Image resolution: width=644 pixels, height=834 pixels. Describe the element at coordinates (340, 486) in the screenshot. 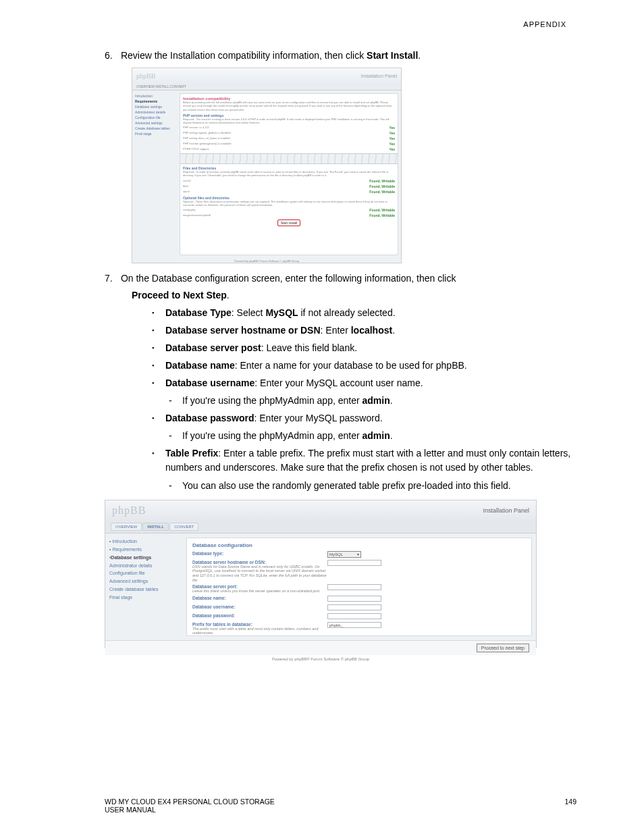

I see `bullet-table-prefix-sub: - You can also use the randomly generate…` at that location.